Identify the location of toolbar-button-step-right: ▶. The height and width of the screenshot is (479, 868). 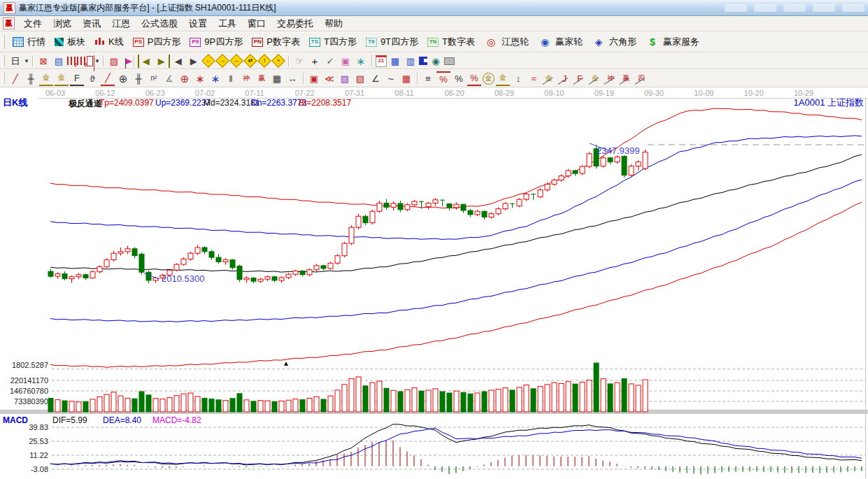
(194, 62).